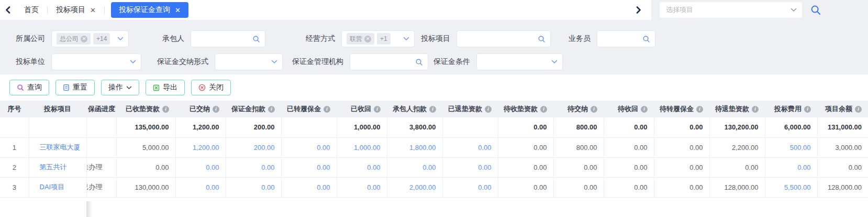 The height and width of the screenshot is (217, 868). I want to click on filter-pay-form-label: 保证金交纳形式, so click(178, 62).